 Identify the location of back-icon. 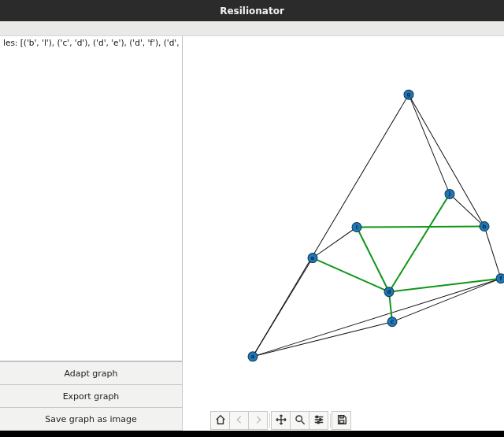
(239, 420).